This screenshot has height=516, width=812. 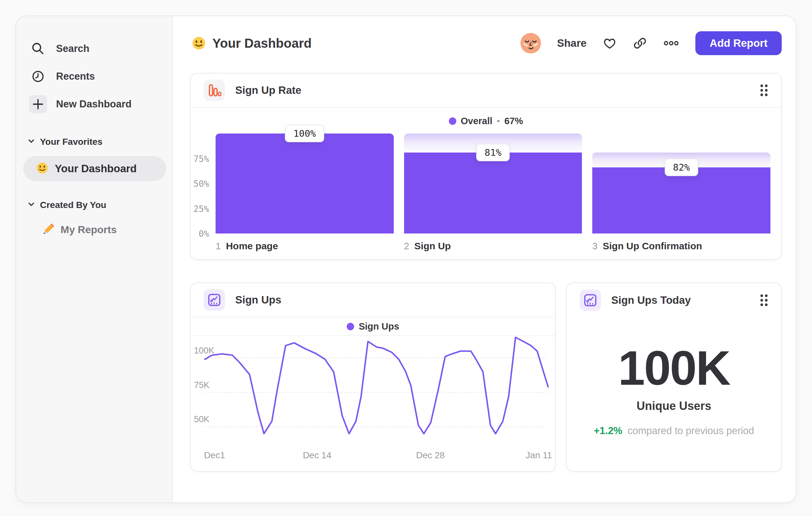 I want to click on section-title: Created By You, so click(x=73, y=205).